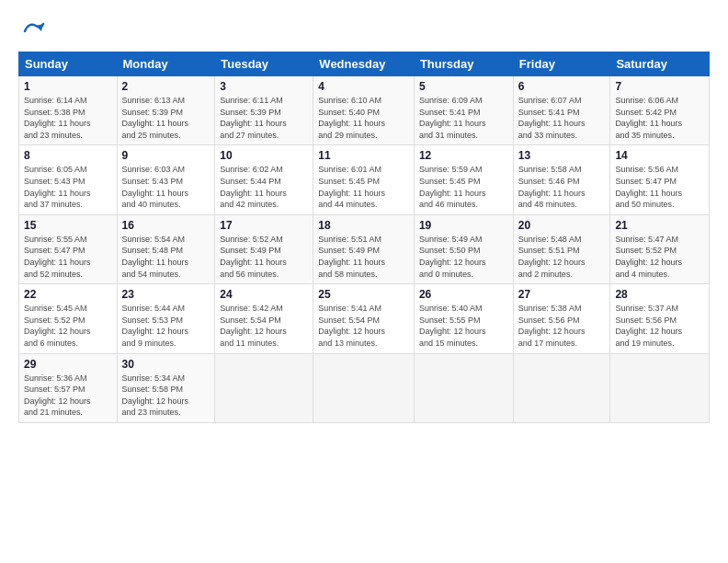 This screenshot has height=563, width=728. What do you see at coordinates (165, 248) in the screenshot?
I see `calendar-cell: 16Sunrise: 5:54 AM Sunset: 5:48 PM Dayli…` at bounding box center [165, 248].